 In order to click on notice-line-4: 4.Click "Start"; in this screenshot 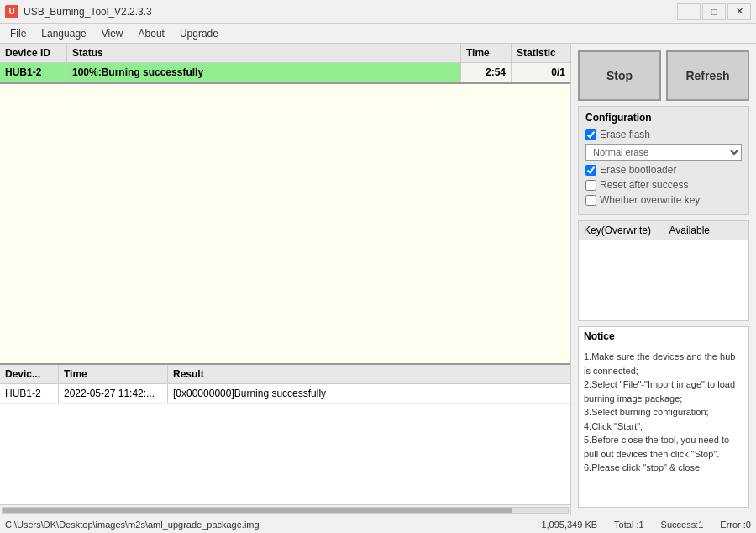, I will do `click(664, 427)`.